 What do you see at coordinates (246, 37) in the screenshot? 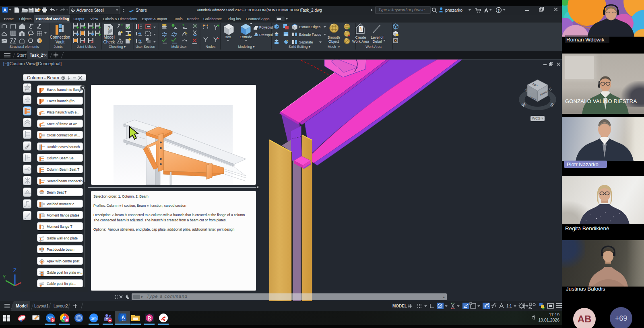
I see `svg-text: Extrude` at bounding box center [246, 37].